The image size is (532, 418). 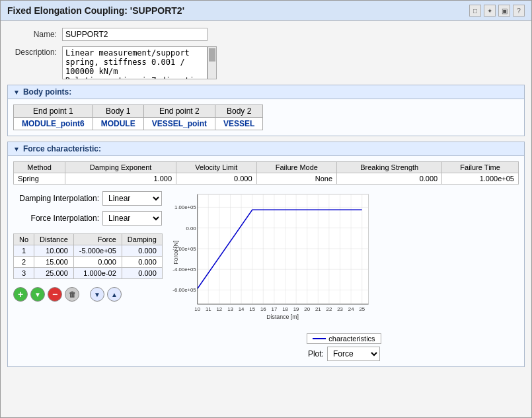 I want to click on data-table: No Distance Force Damping 110.000-5.000e…, so click(x=88, y=257).